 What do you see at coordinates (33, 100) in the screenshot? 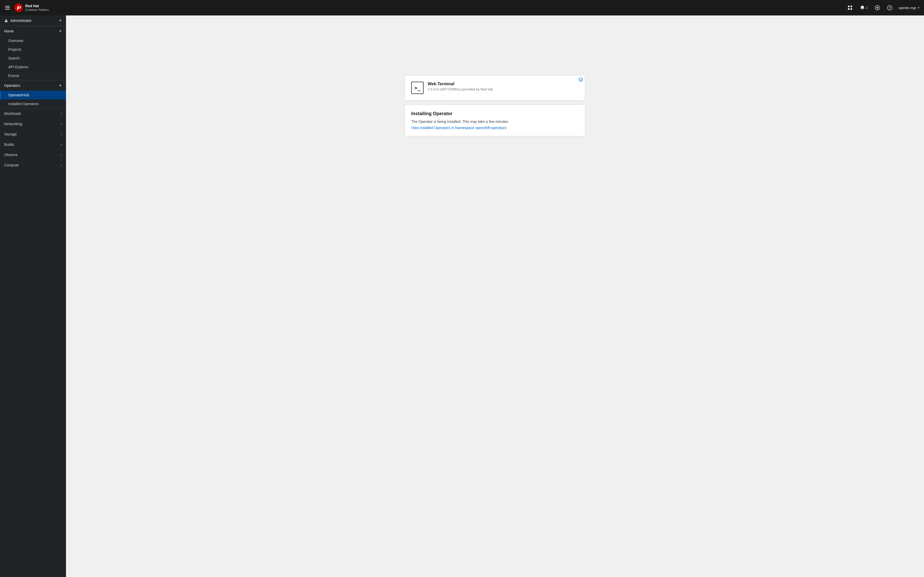
I see `operators-items: OperatorHub Installed Operators` at bounding box center [33, 100].